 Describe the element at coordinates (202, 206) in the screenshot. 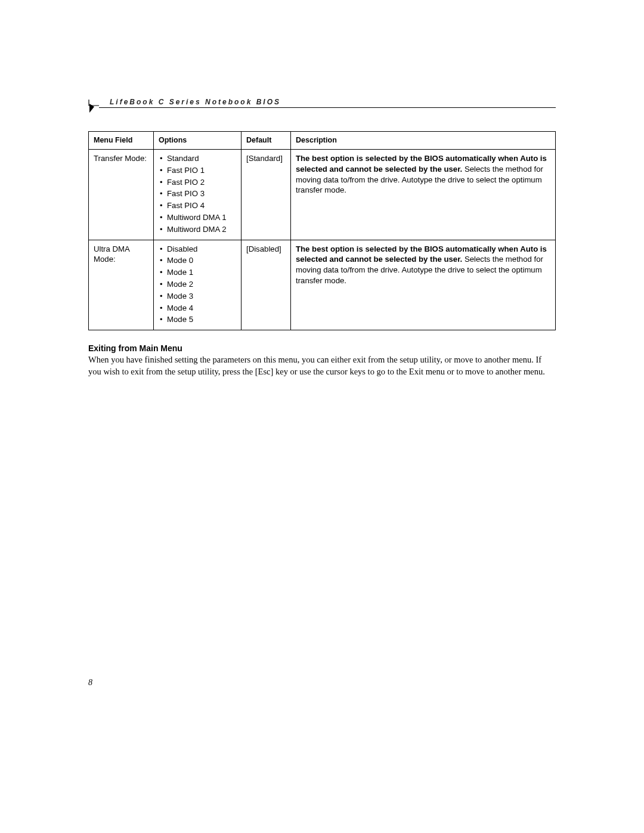

I see `option-item: Fast PIO 4` at that location.